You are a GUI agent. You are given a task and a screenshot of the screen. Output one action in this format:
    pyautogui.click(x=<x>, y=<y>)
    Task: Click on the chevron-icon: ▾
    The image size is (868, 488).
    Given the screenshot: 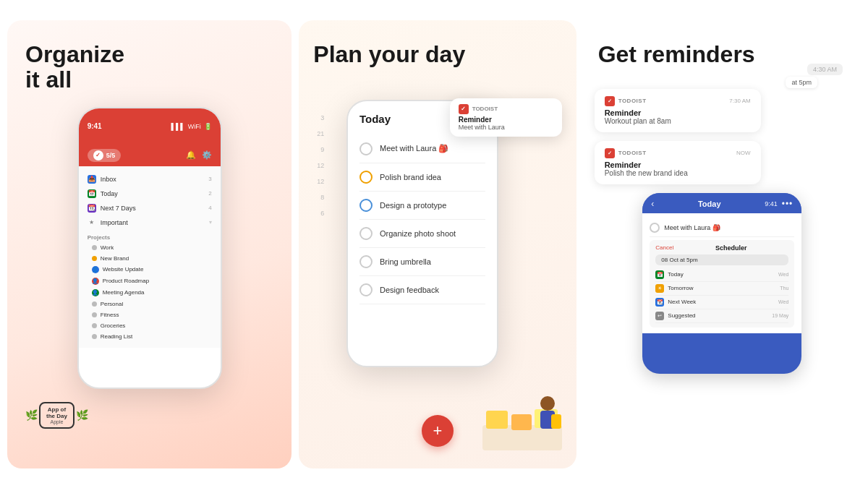 What is the action you would take?
    pyautogui.click(x=210, y=223)
    